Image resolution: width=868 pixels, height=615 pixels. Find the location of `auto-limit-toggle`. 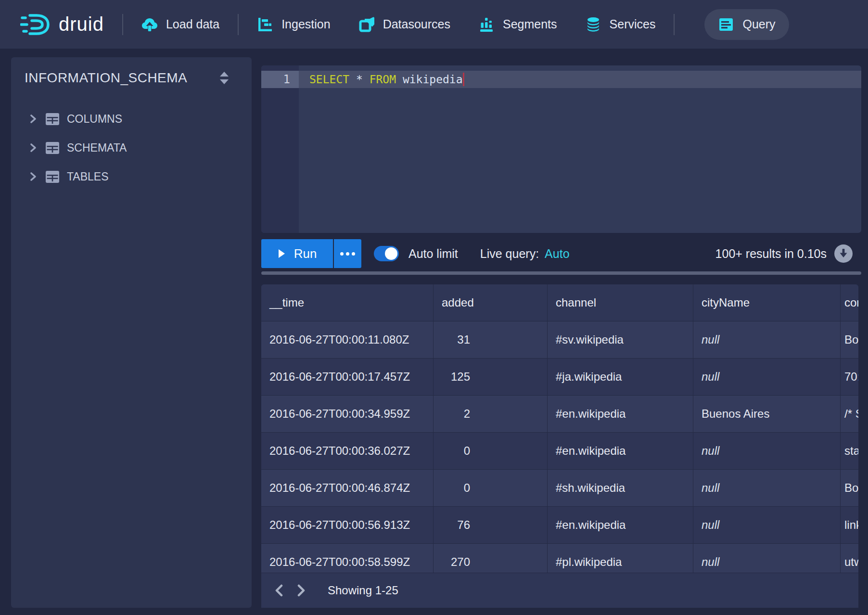

auto-limit-toggle is located at coordinates (386, 254).